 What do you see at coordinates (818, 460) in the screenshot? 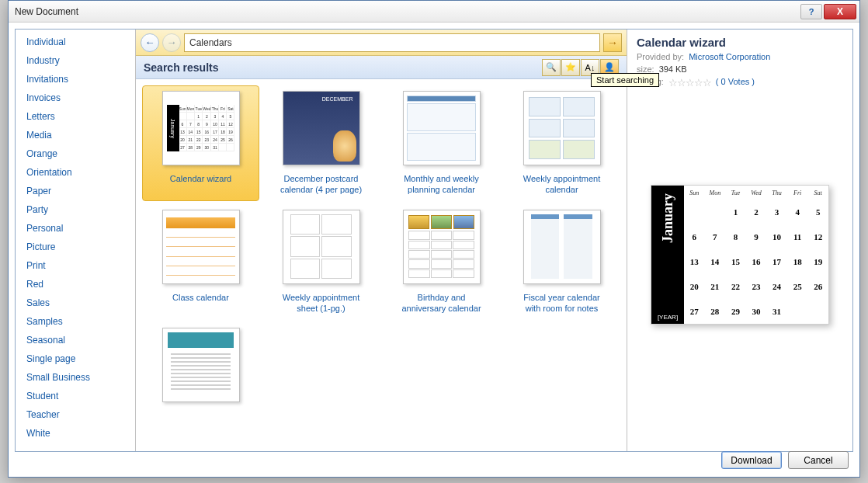
I see `cancel-button: Cancel` at bounding box center [818, 460].